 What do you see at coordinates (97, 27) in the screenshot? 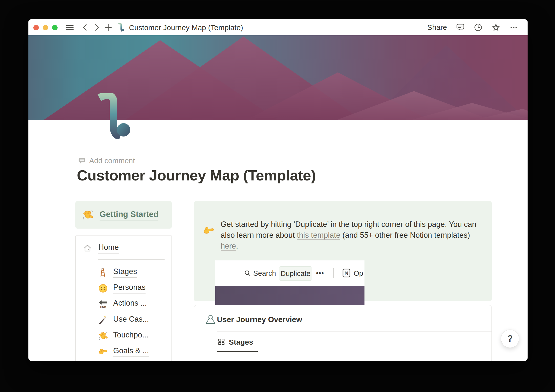
I see `chevron-right-icon` at bounding box center [97, 27].